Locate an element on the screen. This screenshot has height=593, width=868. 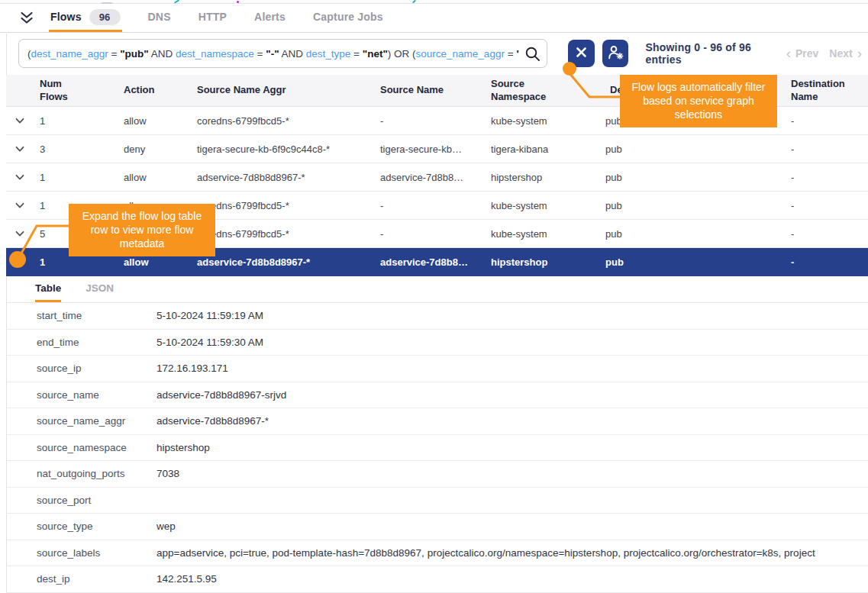
cell-source-name-aggr: tigera-secure-kb-6f9c9c44c8-* is located at coordinates (282, 150).